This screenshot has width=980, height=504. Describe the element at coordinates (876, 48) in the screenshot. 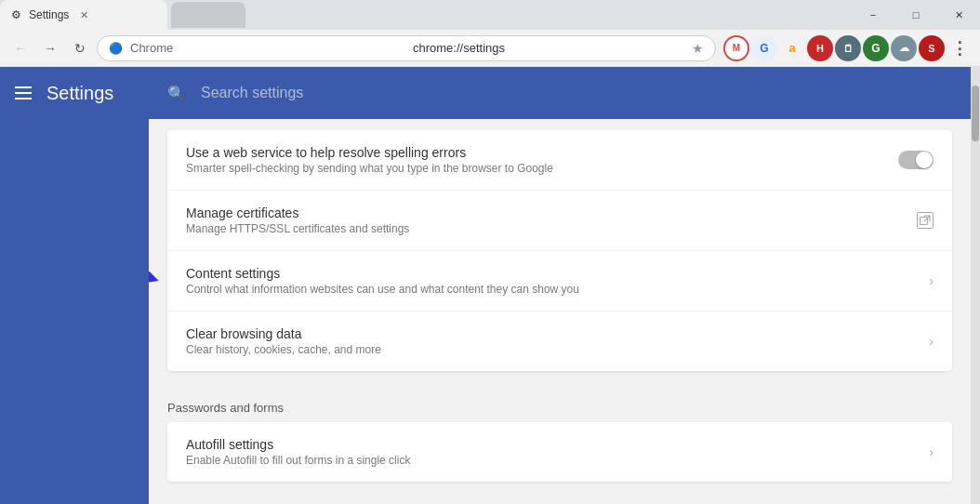

I see `extension-green-icon: G` at that location.